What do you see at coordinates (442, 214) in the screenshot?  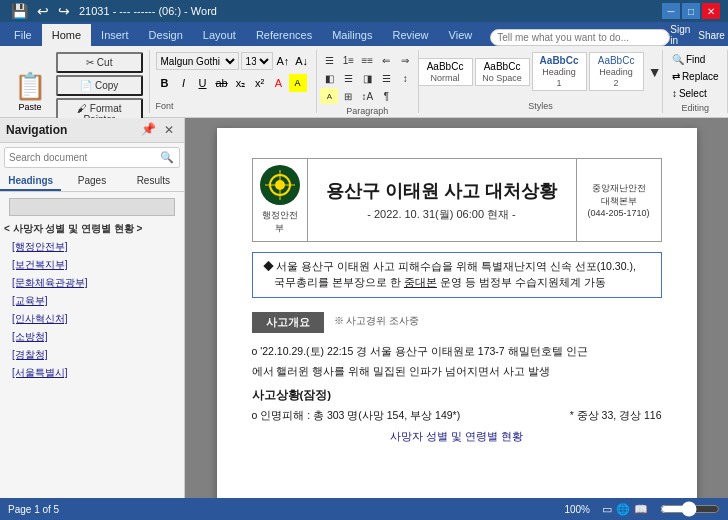 I see `doc-header-date: - 2022. 10. 31(월) 06:00 현재 -` at bounding box center [442, 214].